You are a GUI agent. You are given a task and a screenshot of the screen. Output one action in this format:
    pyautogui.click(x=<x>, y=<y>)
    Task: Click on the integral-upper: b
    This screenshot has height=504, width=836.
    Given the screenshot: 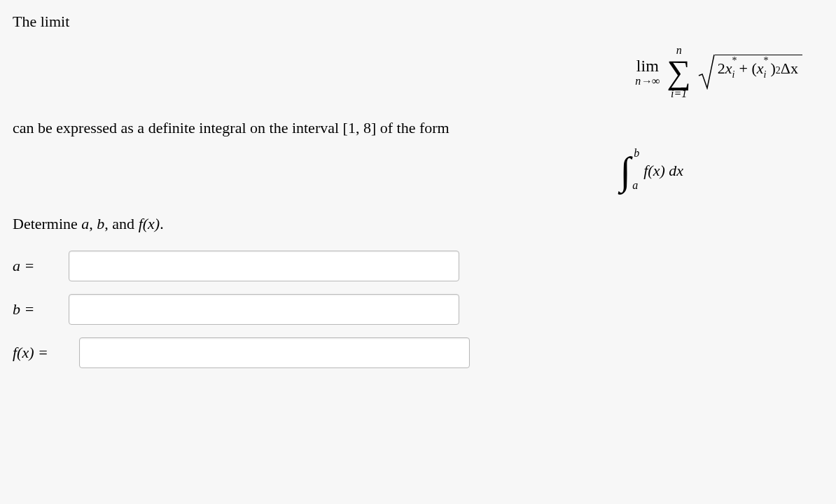 What is the action you would take?
    pyautogui.click(x=636, y=153)
    